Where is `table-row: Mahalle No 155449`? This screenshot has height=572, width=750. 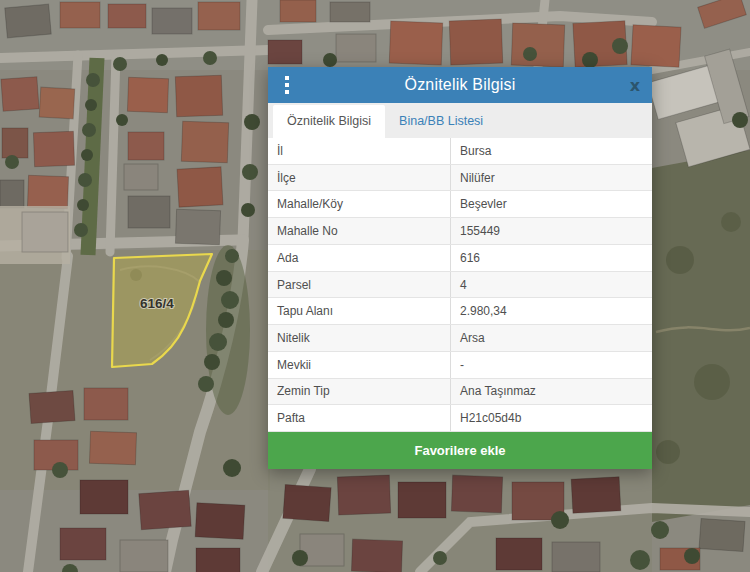 table-row: Mahalle No 155449 is located at coordinates (460, 232).